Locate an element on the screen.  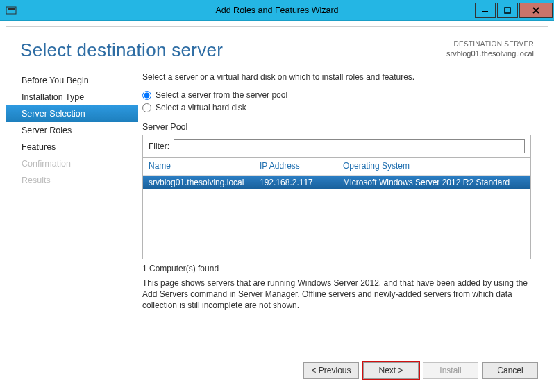
nav-installation-type: Installation Type is located at coordinates (72, 97).